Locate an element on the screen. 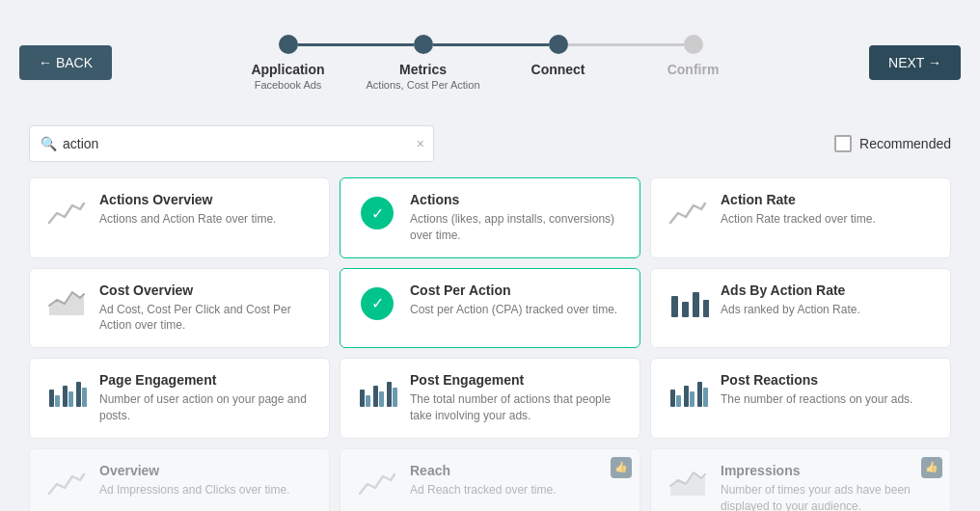 This screenshot has height=511, width=980. metric-icon-cost-overview is located at coordinates (67, 304).